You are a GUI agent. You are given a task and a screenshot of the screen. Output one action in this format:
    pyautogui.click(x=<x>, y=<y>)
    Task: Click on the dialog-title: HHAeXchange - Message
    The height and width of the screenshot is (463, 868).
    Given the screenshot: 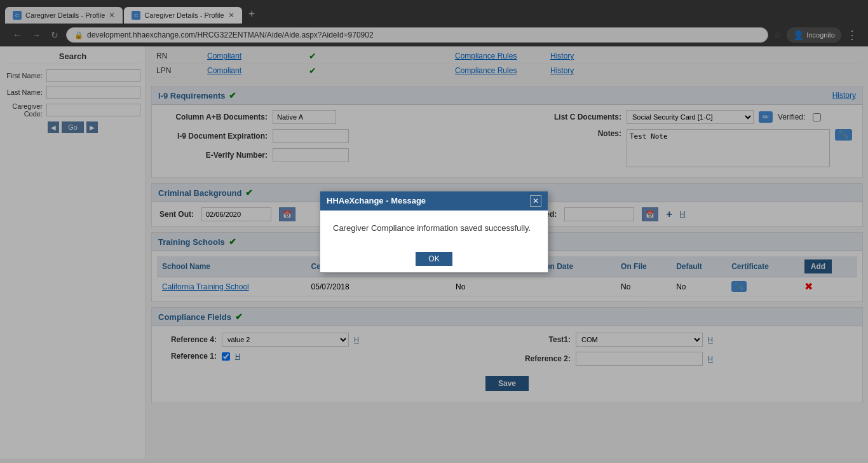 What is the action you would take?
    pyautogui.click(x=376, y=201)
    